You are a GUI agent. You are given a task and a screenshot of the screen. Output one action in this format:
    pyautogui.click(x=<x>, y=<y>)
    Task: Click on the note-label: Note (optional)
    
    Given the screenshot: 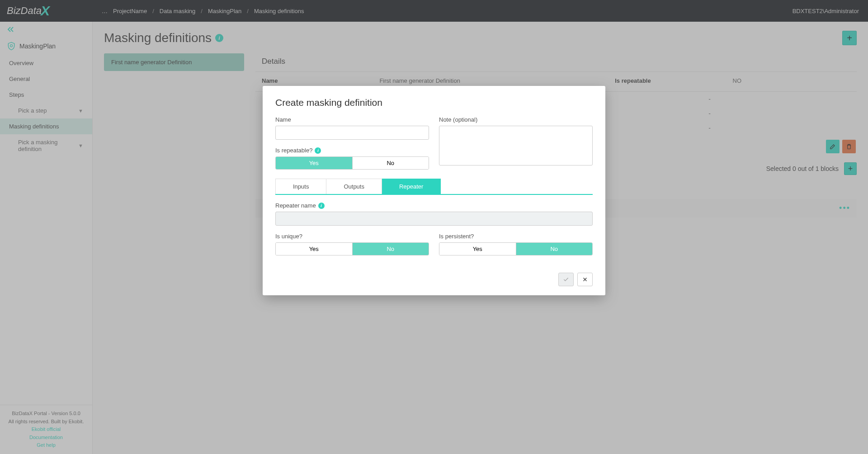 What is the action you would take?
    pyautogui.click(x=516, y=119)
    